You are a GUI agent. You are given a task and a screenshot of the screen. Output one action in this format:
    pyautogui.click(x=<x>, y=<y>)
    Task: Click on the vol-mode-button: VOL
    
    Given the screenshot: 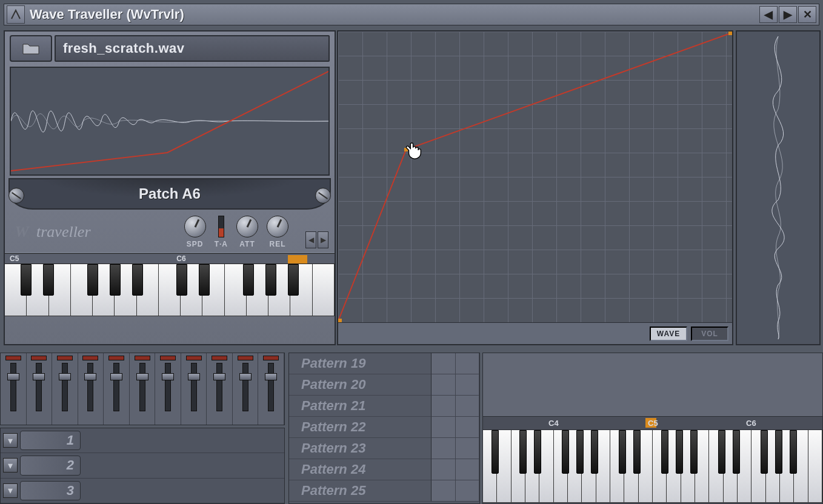 What is the action you would take?
    pyautogui.click(x=710, y=334)
    